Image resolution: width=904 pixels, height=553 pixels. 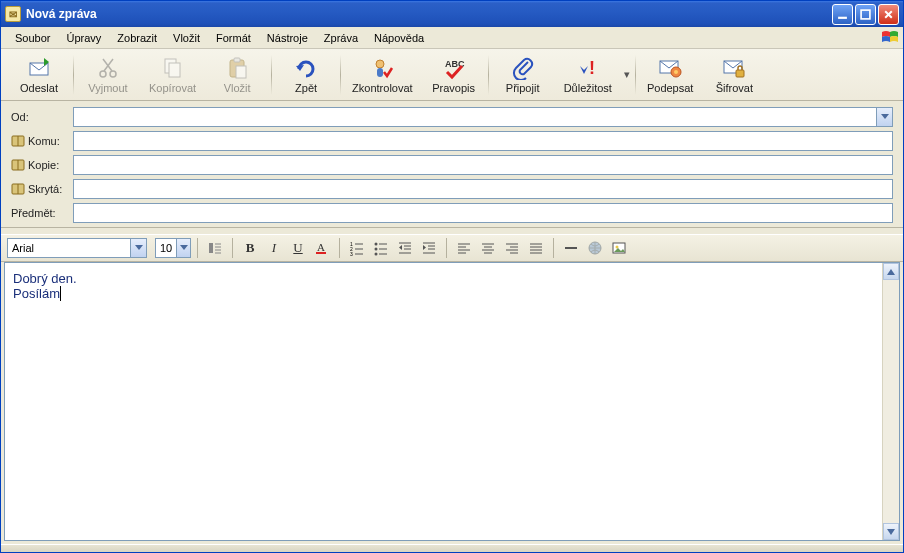 What do you see at coordinates (108, 75) in the screenshot?
I see `cut-button: Vyjmout` at bounding box center [108, 75].